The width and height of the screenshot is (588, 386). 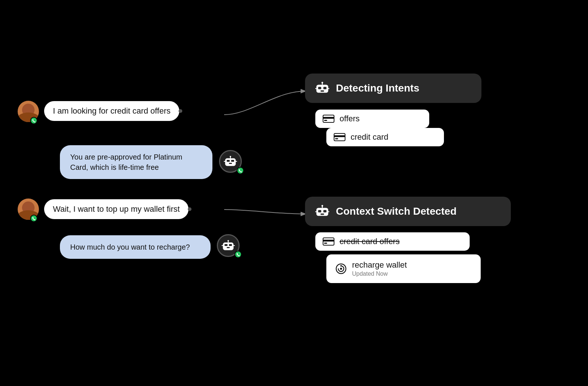 What do you see at coordinates (322, 88) in the screenshot?
I see `bot-icon-detecting` at bounding box center [322, 88].